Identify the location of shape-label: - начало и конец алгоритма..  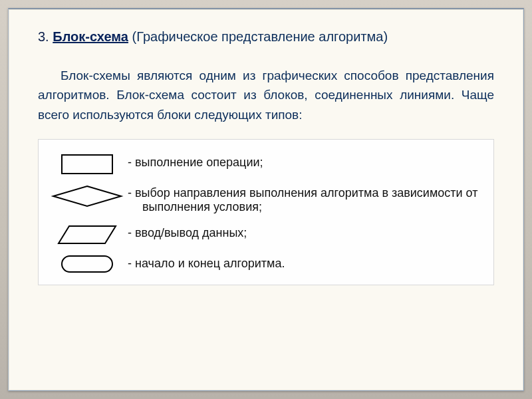
(307, 263).